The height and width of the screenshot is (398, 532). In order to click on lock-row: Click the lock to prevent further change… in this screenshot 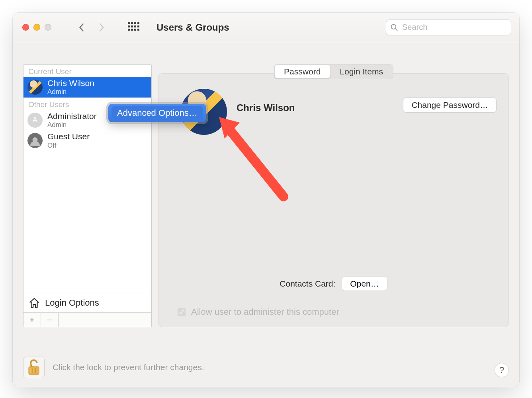, I will do `click(114, 367)`.